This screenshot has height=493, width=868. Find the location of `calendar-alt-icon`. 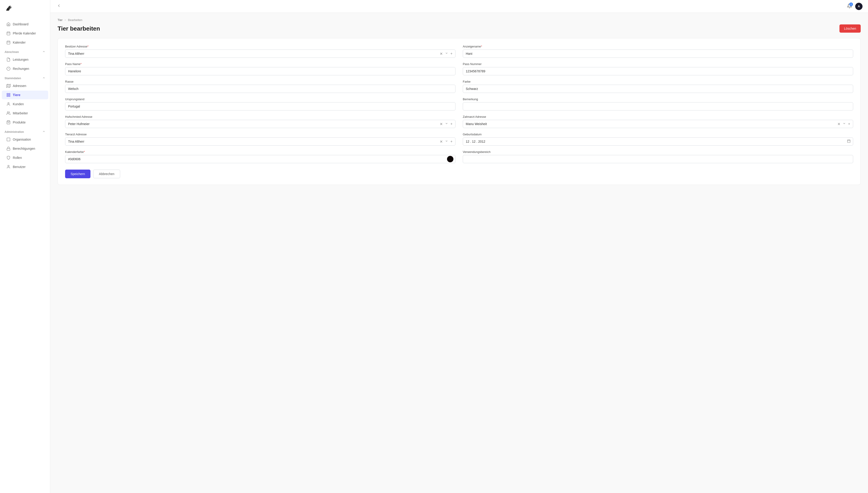

calendar-alt-icon is located at coordinates (8, 33).